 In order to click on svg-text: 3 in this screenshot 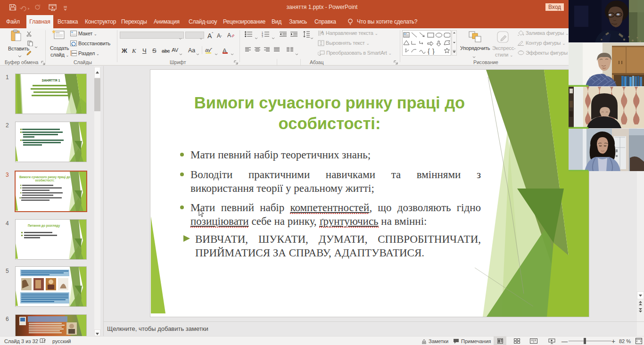, I will do `click(262, 36)`.